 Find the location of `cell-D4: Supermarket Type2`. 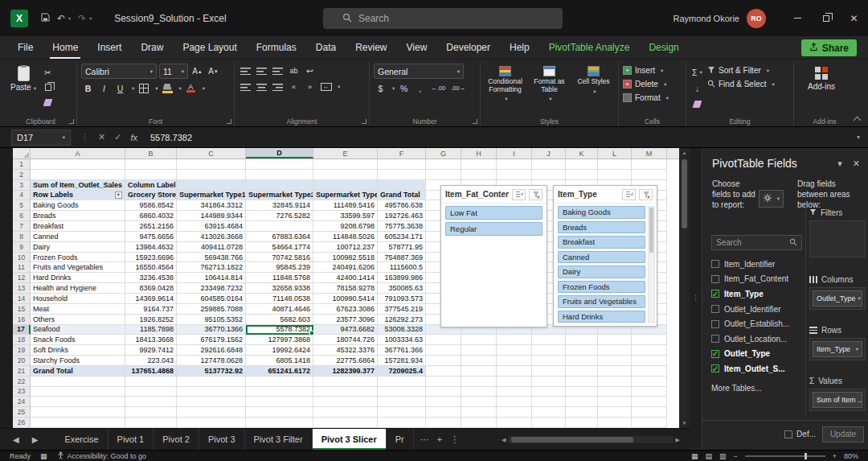

cell-D4: Supermarket Type2 is located at coordinates (280, 196).